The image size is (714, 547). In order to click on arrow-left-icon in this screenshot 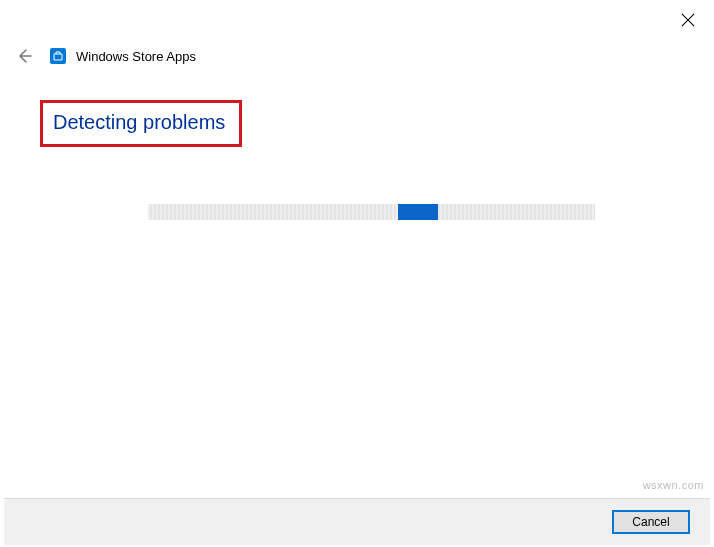, I will do `click(24, 56)`.